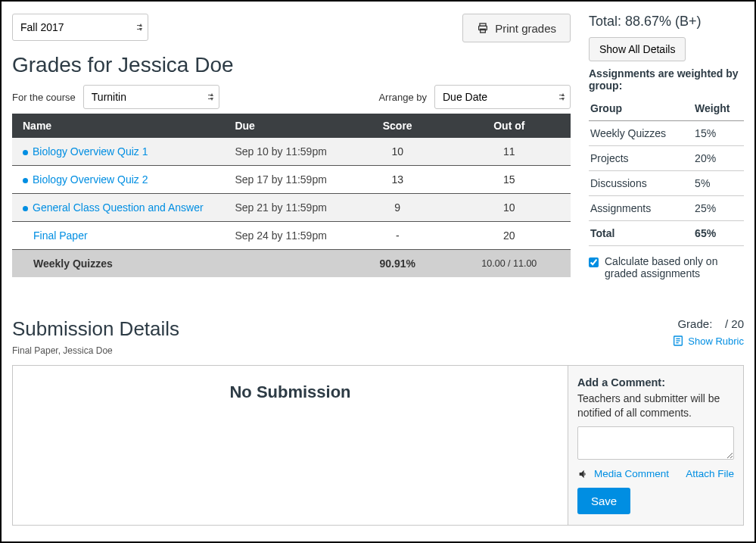  What do you see at coordinates (666, 171) in the screenshot?
I see `weight-table: Group Weight Weekly Quizzes15%Projects20…` at bounding box center [666, 171].